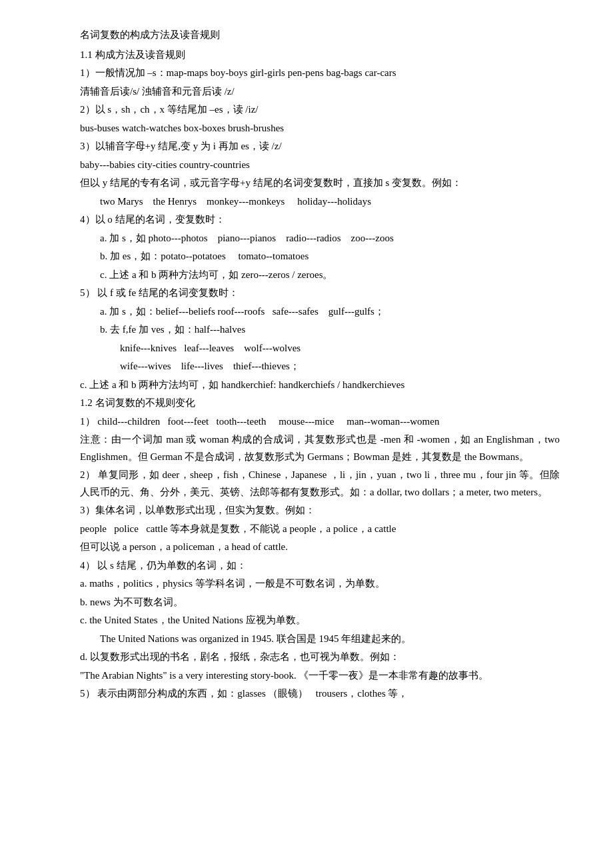  What do you see at coordinates (320, 147) in the screenshot?
I see `rule-3-intro: 3）以辅音字母+y 结尾,变 y 为 i 再加 es，读 /z/` at bounding box center [320, 147].